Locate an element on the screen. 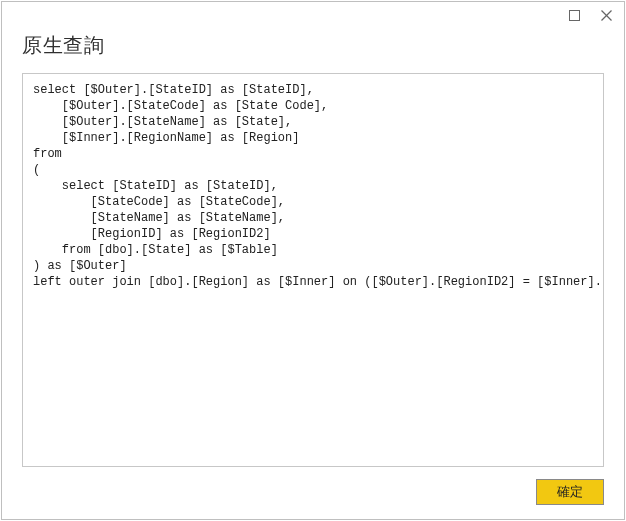 Image resolution: width=626 pixels, height=521 pixels. maximize-button is located at coordinates (574, 15).